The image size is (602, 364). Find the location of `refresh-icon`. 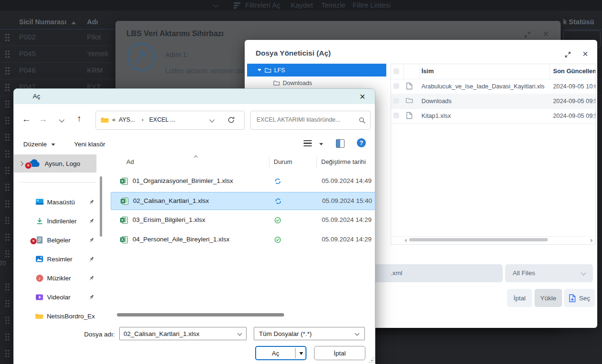

refresh-icon is located at coordinates (231, 120).